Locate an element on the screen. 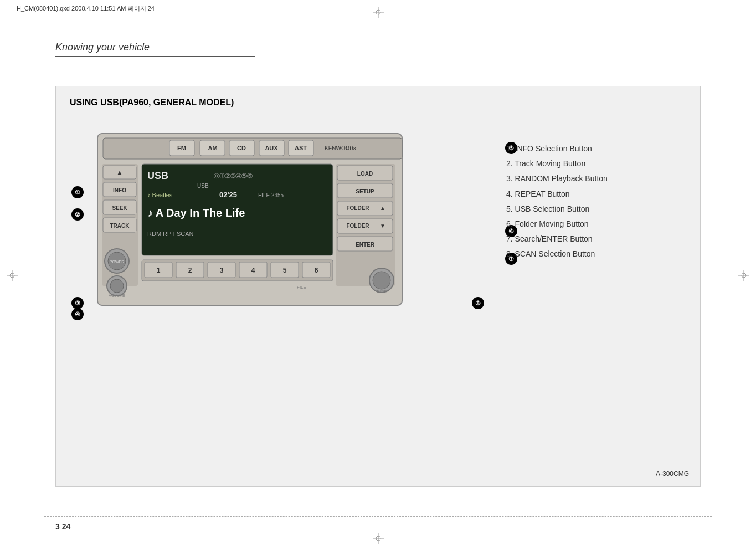 Image resolution: width=756 pixels, height=553 pixels. legend-item-8: 8. SCAN Selection Button is located at coordinates (587, 254).